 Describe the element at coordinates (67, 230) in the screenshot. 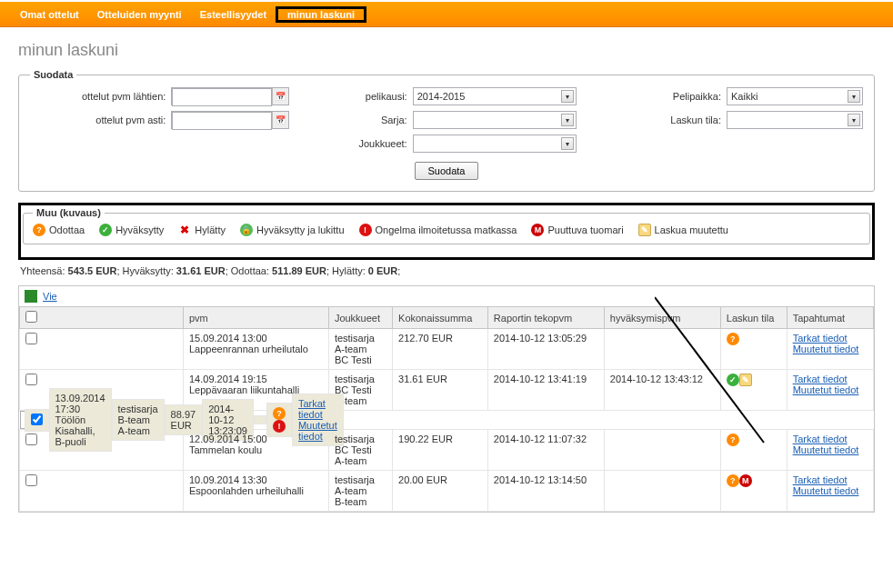

I see `legend-waiting: Odottaa` at that location.